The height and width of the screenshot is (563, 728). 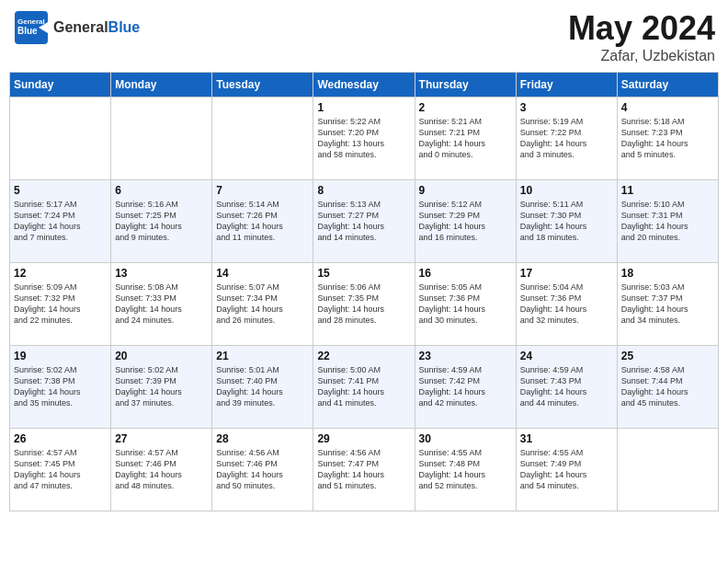 What do you see at coordinates (61, 273) in the screenshot?
I see `day-number: 12` at bounding box center [61, 273].